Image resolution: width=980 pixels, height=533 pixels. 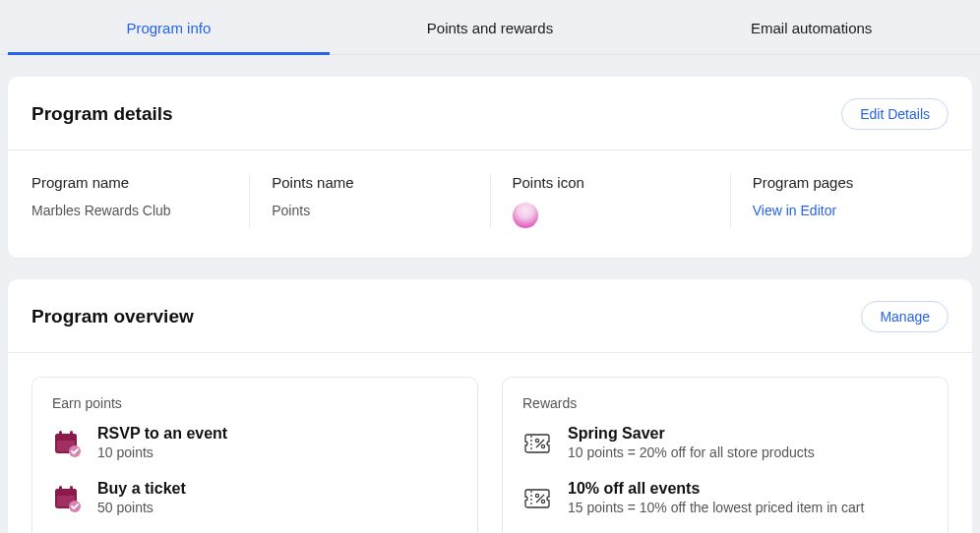 I want to click on item-text: RSVP to an event 10 points, so click(x=162, y=443).